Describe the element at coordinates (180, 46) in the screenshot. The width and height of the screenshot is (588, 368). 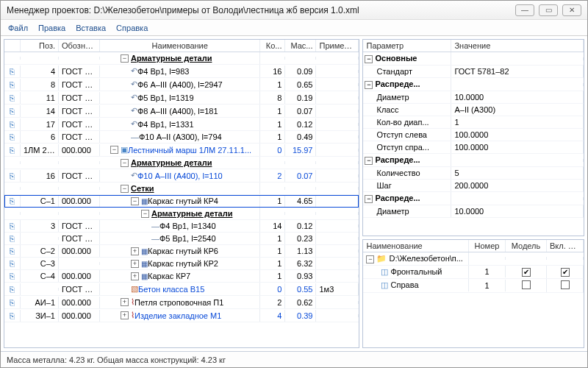
I see `col-name: Наименование` at that location.